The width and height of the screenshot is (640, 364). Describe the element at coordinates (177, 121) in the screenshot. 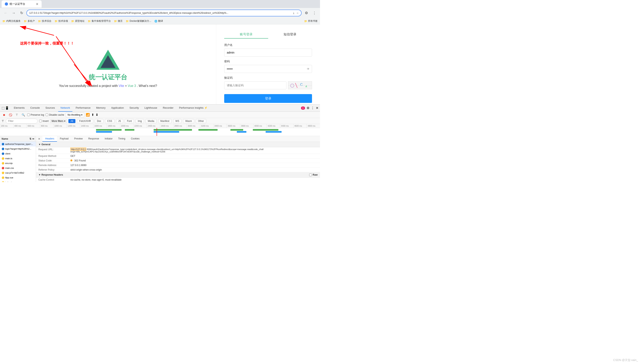

I see `filter-ws: WS` at that location.